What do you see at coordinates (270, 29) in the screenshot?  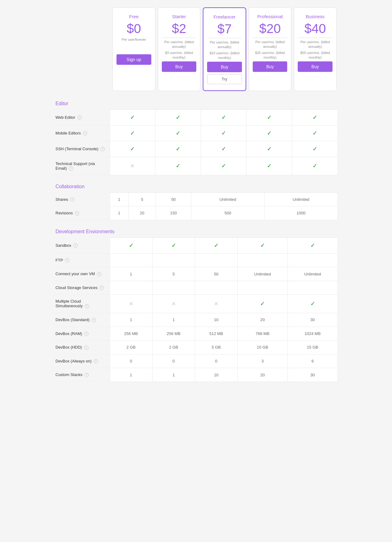 I see `plan-price-professional: $20` at bounding box center [270, 29].